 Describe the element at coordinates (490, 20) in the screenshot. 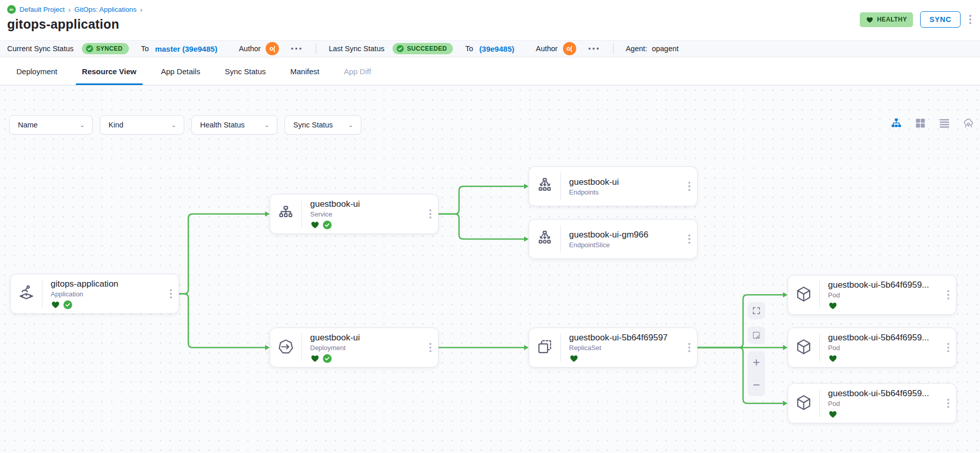

I see `top-header: ∞ Default Project › GitOps: Applications…` at that location.